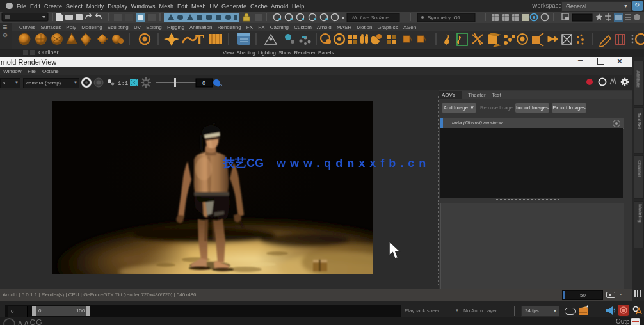  Describe the element at coordinates (200, 40) in the screenshot. I see `svg-text: T` at that location.